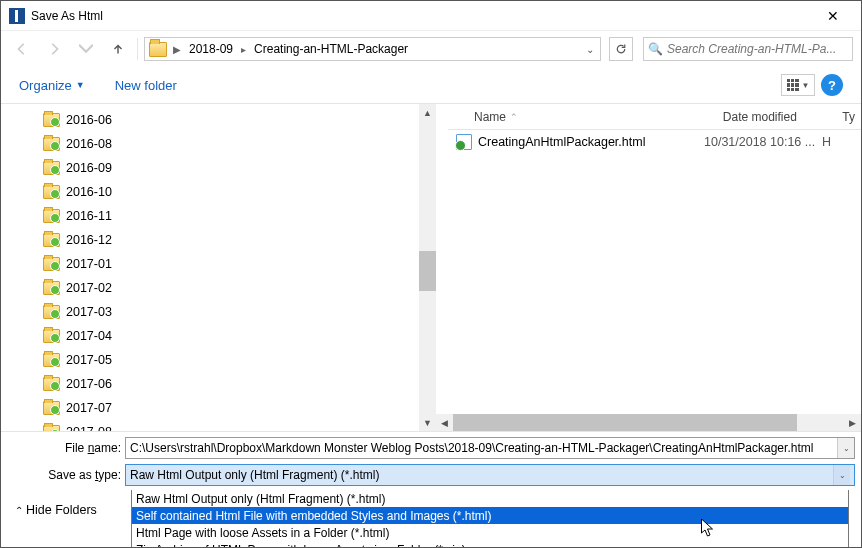 The width and height of the screenshot is (862, 548). I want to click on savetype-value: Raw Html Output only (Html Fragment) (*.…, so click(482, 475).